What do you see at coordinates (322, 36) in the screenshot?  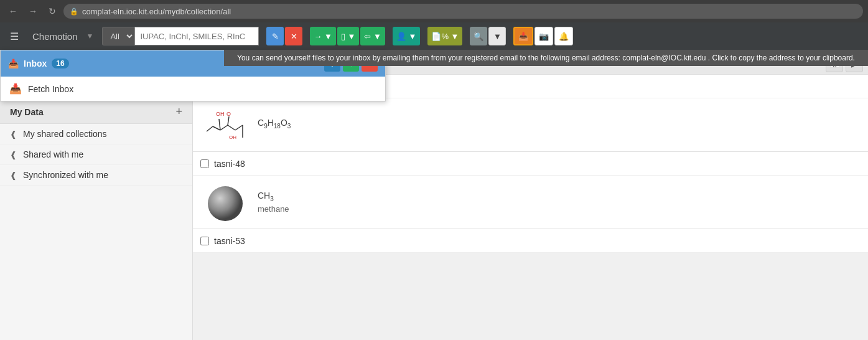 I see `move-button: → ▼` at bounding box center [322, 36].